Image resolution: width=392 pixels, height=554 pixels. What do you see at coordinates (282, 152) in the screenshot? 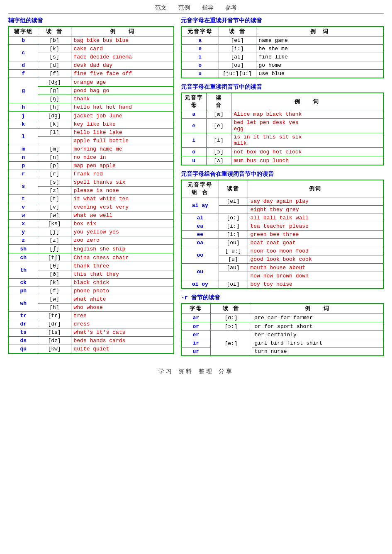
I see `table-row: o [ɔ] not box dog hot clock` at bounding box center [282, 152].